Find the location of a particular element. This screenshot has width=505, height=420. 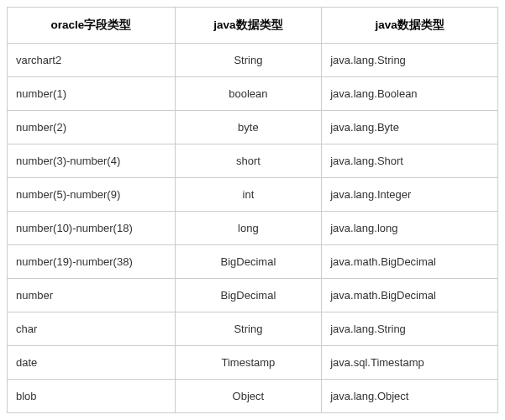

table-header-row: oracle字段类型 java数据类型 java数据类型 is located at coordinates (253, 25).